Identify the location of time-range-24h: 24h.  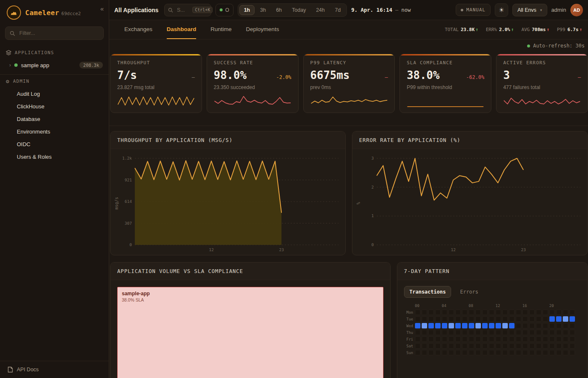
(320, 10).